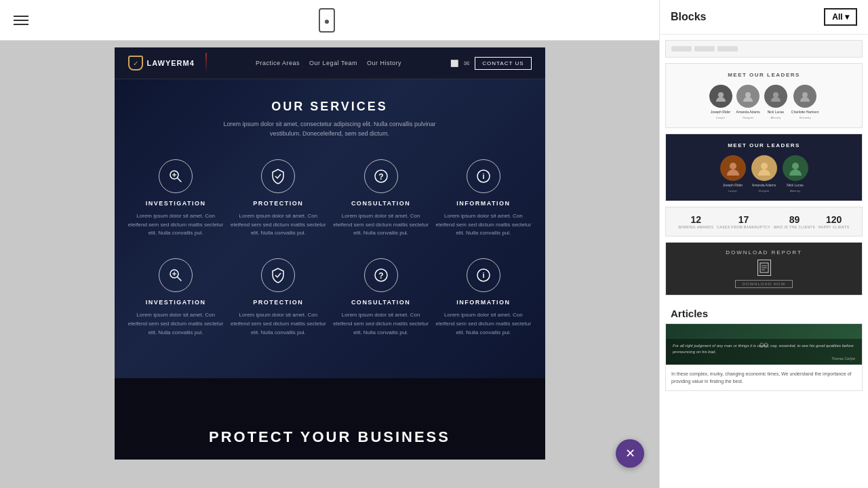 This screenshot has height=488, width=868. What do you see at coordinates (764, 18) in the screenshot?
I see `blocks-header: Blocks All ▾` at bounding box center [764, 18].